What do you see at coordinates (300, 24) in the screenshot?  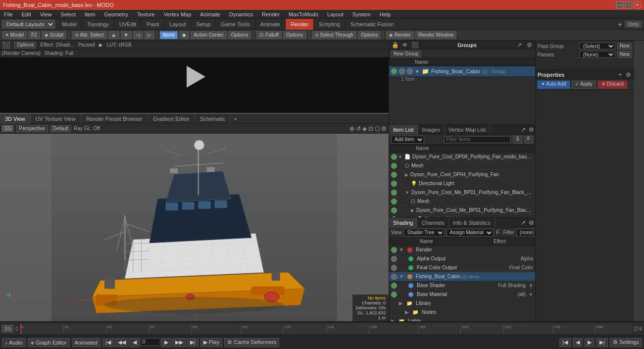 I see `tab-render: Render` at bounding box center [300, 24].